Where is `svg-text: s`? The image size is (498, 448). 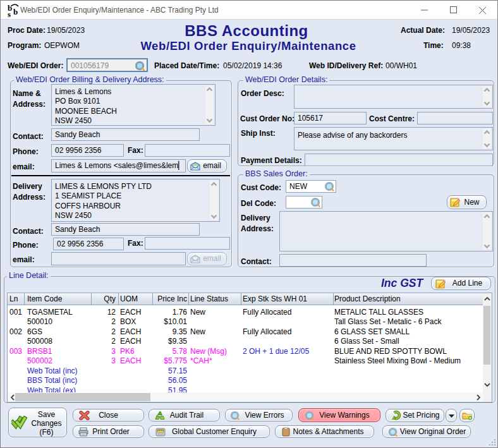
svg-text: s is located at coordinates (9, 14).